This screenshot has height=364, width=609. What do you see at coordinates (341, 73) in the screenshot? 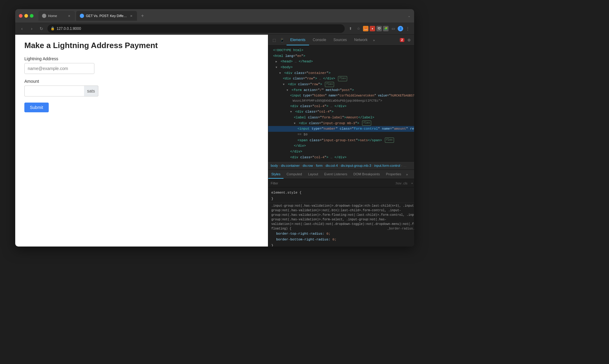
I see `dom-container: ▼ <div class="container">` at bounding box center [341, 73].